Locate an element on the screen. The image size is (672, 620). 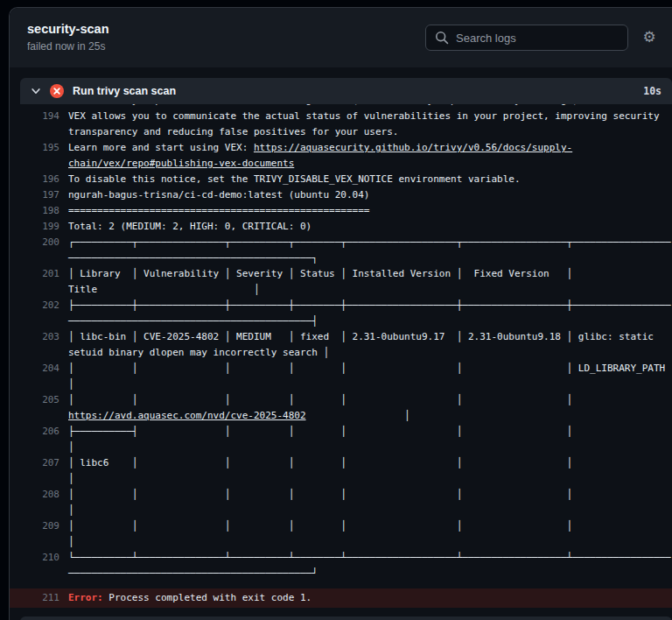
log-span: To disable this notice, set the TRIVY_DI… is located at coordinates (294, 179).